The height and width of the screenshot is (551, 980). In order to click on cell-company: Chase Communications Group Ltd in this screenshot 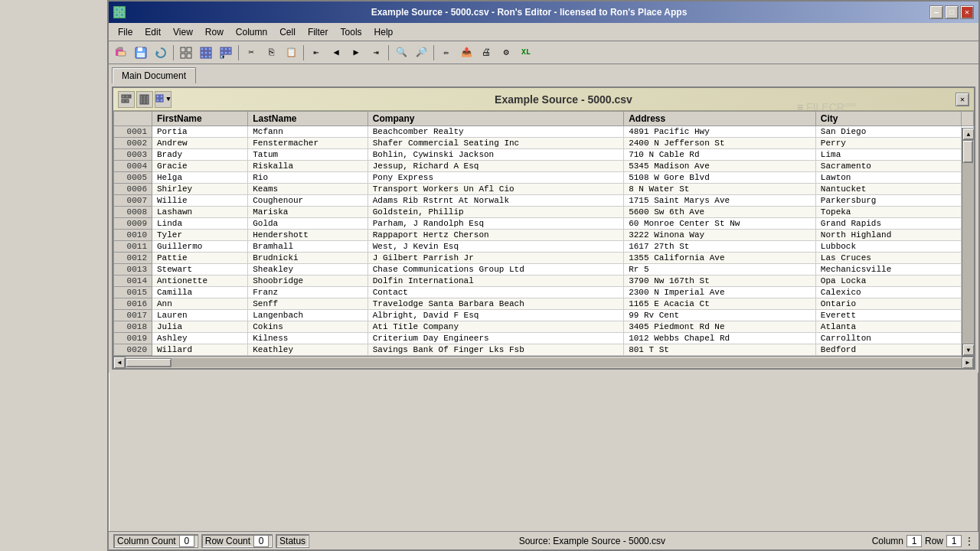, I will do `click(495, 269)`.